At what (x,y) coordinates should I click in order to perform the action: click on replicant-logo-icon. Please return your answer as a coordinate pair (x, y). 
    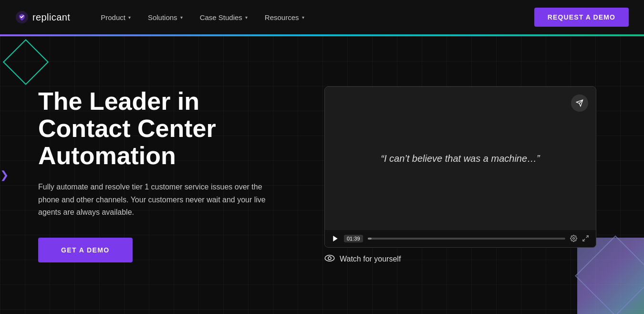
    Looking at the image, I should click on (22, 17).